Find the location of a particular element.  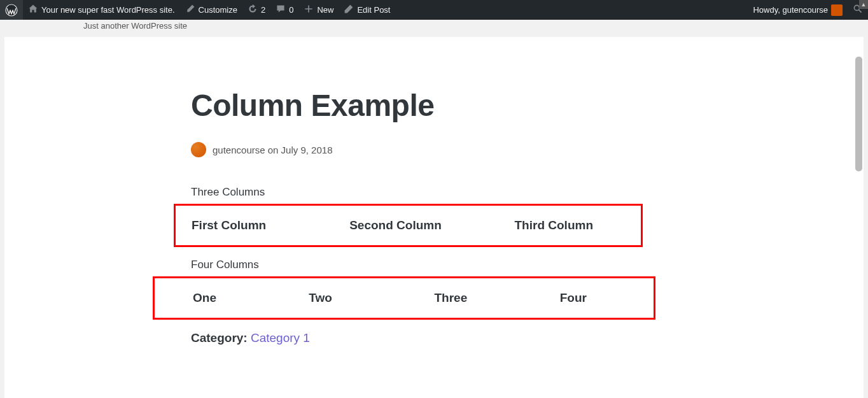

site-tagline: Just another WordPress site is located at coordinates (434, 28).